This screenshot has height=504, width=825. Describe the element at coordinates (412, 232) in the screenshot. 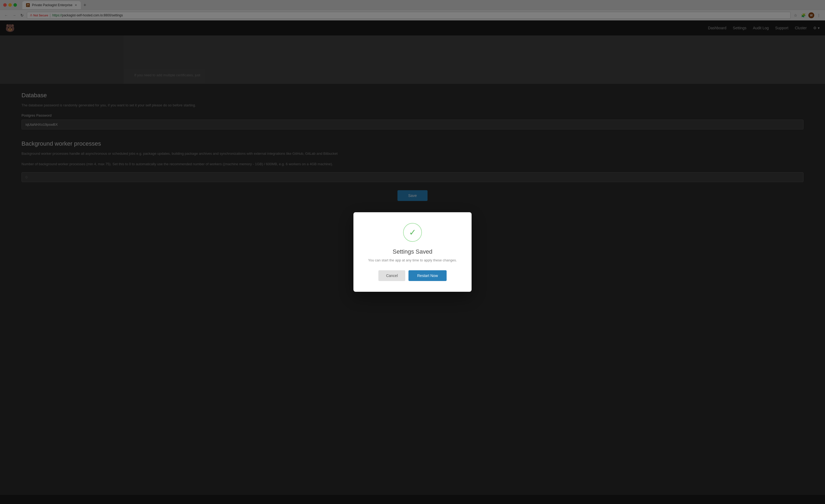

I see `success-circle: ✓` at that location.